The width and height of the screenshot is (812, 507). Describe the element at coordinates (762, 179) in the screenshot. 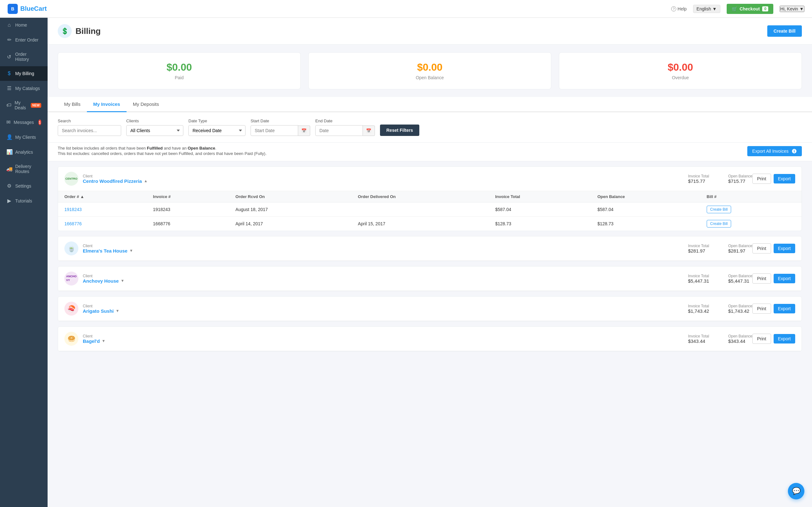

I see `print-button-centro: Print` at that location.